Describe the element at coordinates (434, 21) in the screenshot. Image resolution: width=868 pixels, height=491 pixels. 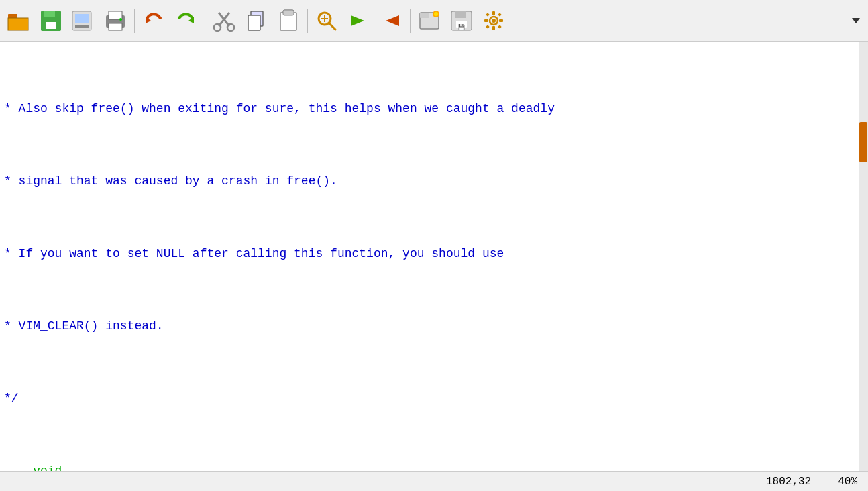
I see `toolbar: 💾` at that location.